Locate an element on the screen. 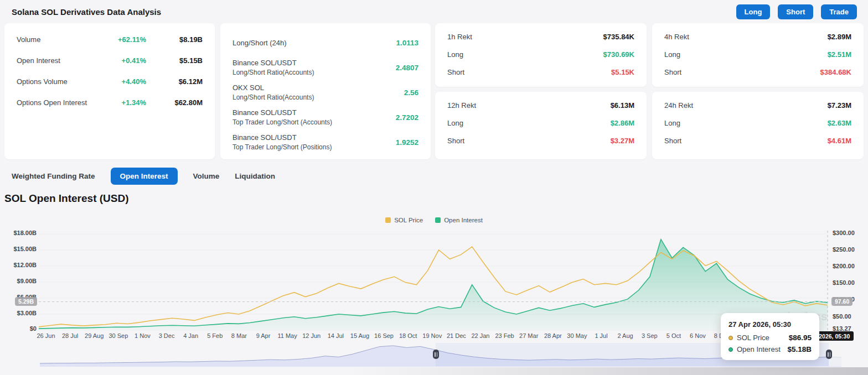  brush-handle-right is located at coordinates (829, 354).